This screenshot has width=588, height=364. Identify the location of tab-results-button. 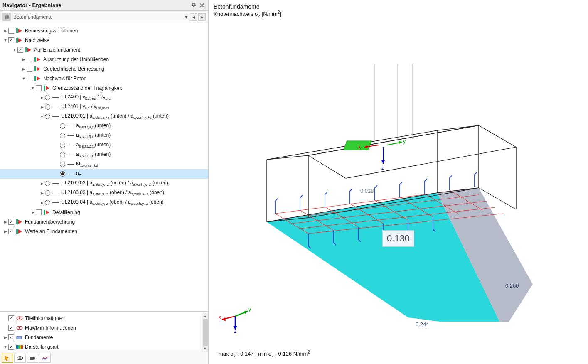
(45, 358).